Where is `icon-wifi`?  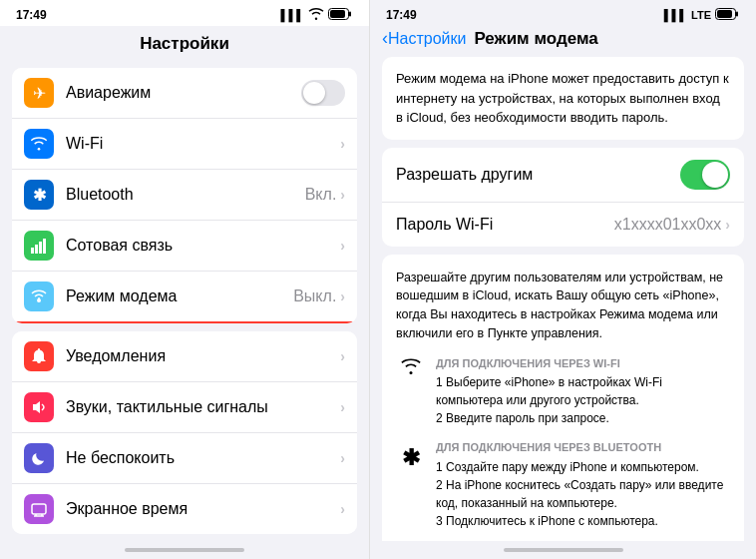 icon-wifi is located at coordinates (39, 144).